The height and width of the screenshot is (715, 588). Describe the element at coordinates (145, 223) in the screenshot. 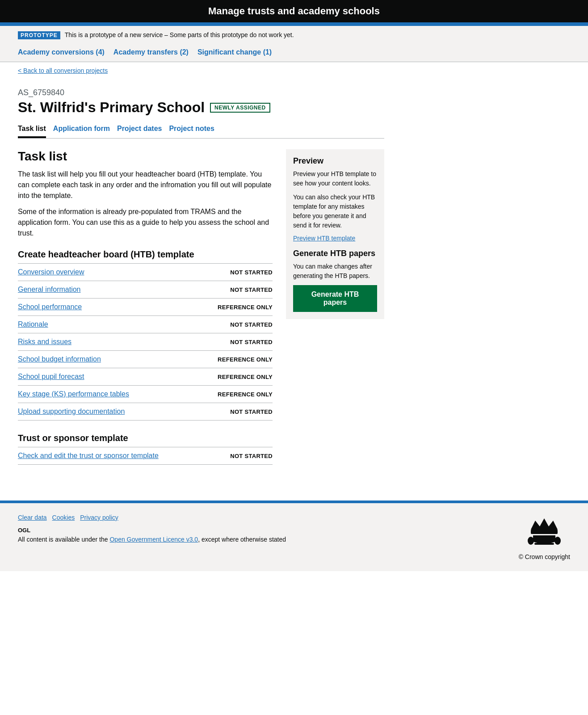

I see `tasklist-intro2: Some of the information is already pre-p…` at that location.